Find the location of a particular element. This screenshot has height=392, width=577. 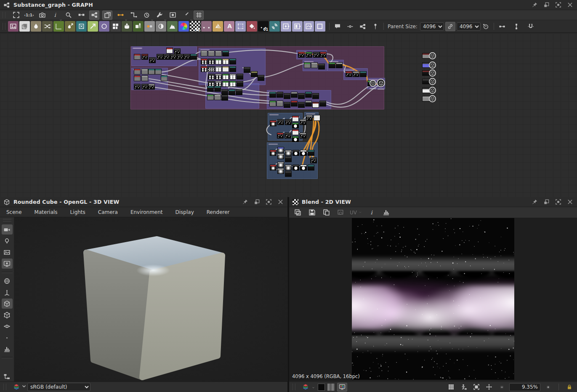

uv-sphere-mesh-button is located at coordinates (7, 281).